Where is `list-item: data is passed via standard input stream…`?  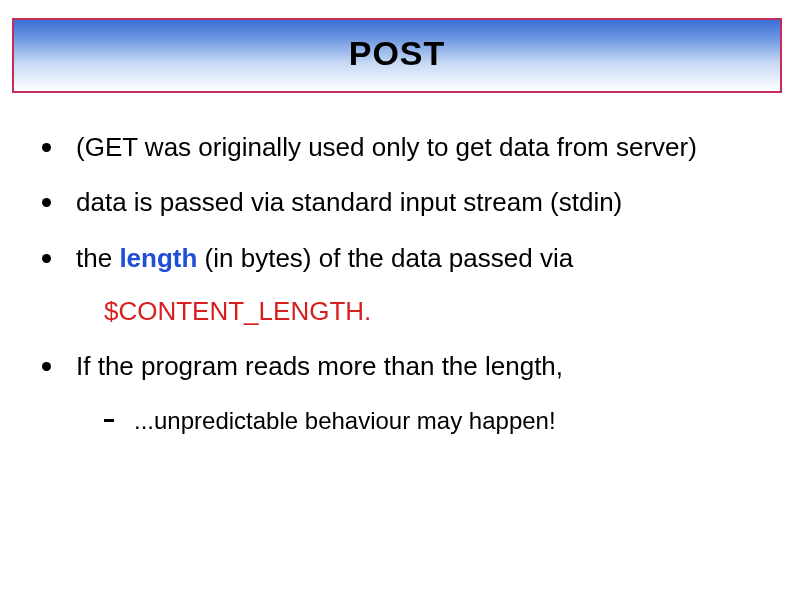
list-item: data is passed via standard input stream… is located at coordinates (412, 202).